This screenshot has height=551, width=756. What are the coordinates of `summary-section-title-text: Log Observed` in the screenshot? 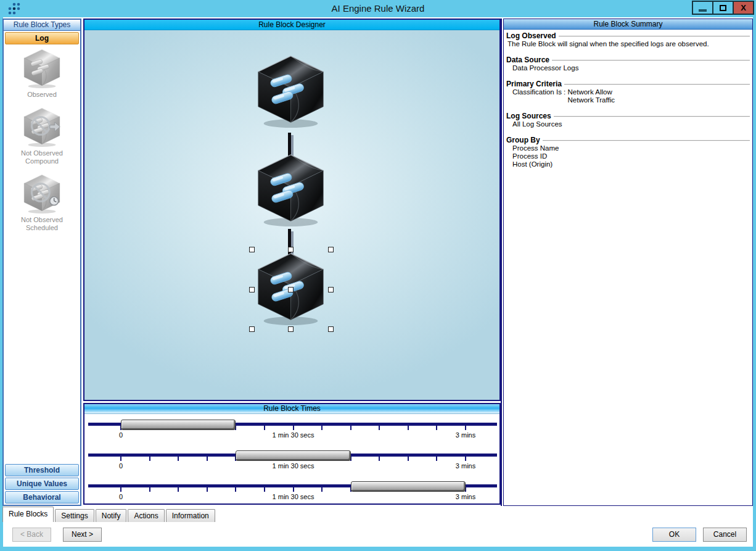 It's located at (532, 36).